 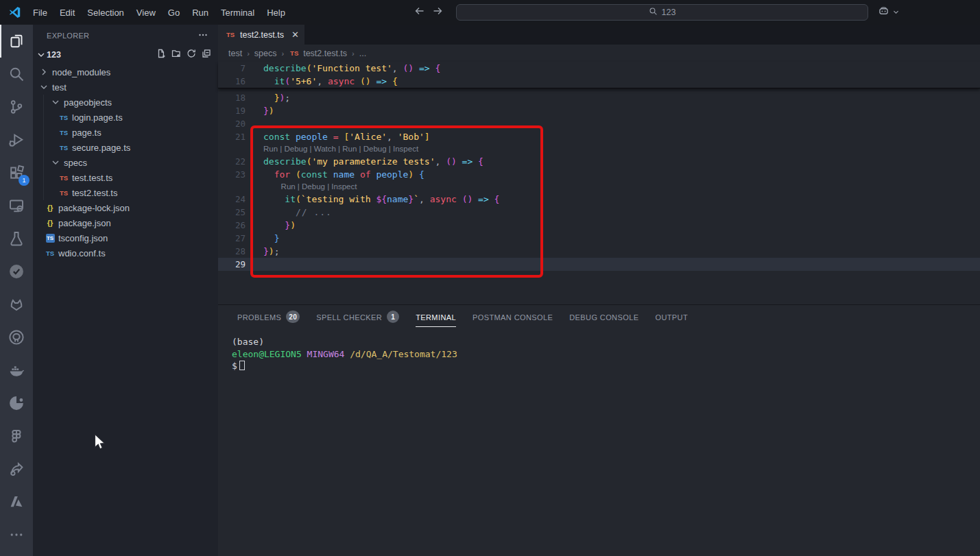 What do you see at coordinates (671, 317) in the screenshot?
I see `panel-tab-label: OUTPUT` at bounding box center [671, 317].